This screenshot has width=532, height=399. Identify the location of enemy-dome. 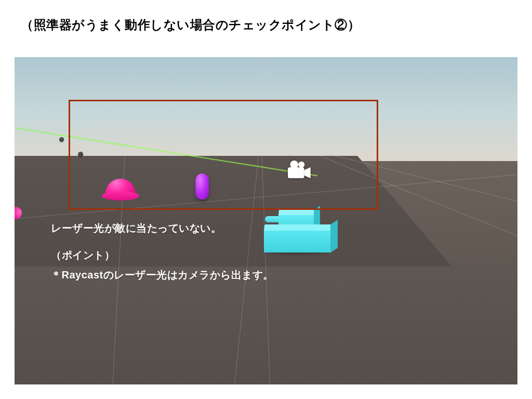
(121, 188).